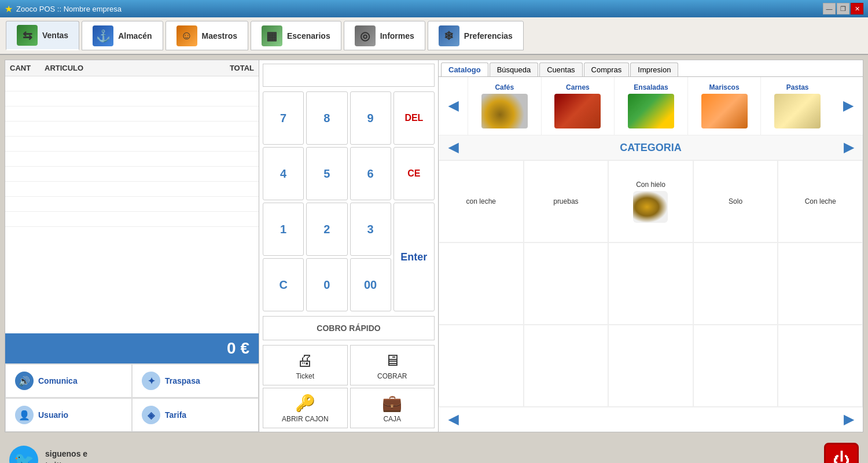 The height and width of the screenshot is (463, 868). Describe the element at coordinates (797, 106) in the screenshot. I see `category-pastas: Pastas` at that location.